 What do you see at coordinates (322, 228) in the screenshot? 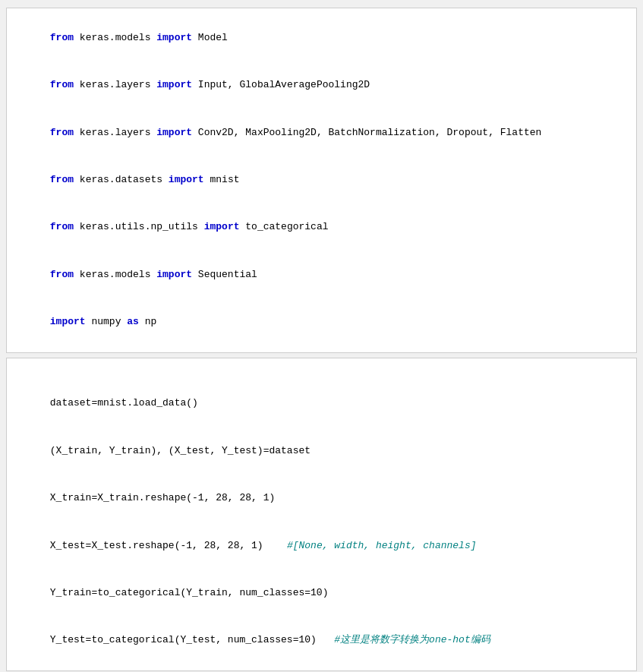
I see `import-line-5: from keras.utils.np_utils import to_cate…` at bounding box center [322, 228].